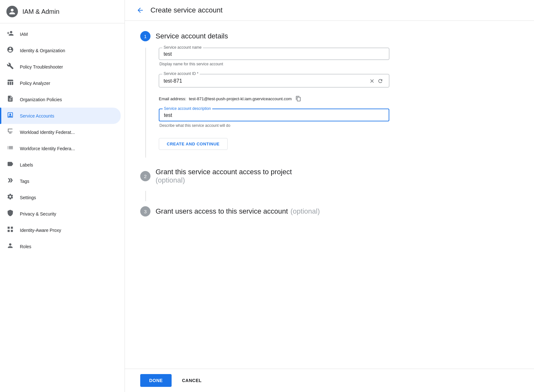 Image resolution: width=534 pixels, height=392 pixels. I want to click on copy-email-button, so click(298, 99).